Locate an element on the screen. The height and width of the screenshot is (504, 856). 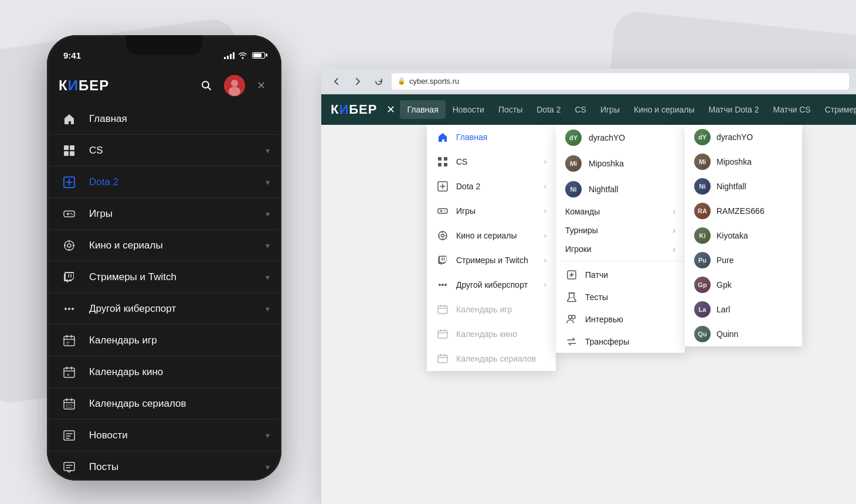
player-panel-avatar-nightfall: Ni is located at coordinates (702, 186).